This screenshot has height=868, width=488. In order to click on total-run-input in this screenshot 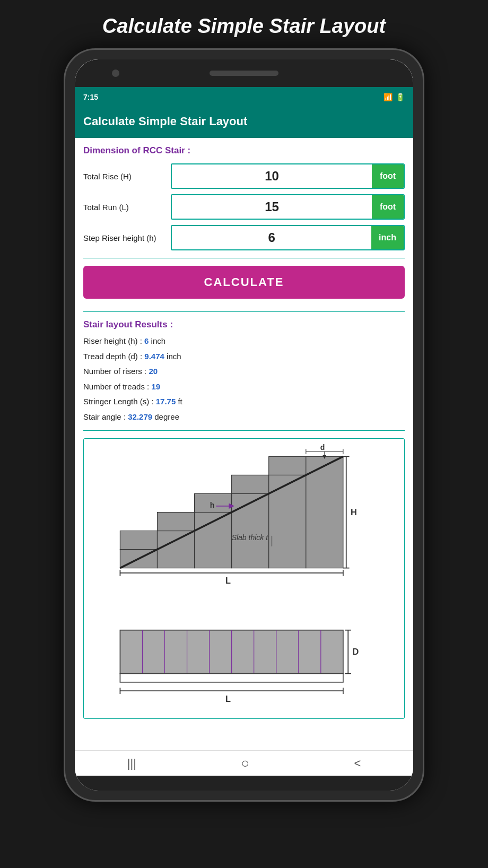, I will do `click(272, 207)`.